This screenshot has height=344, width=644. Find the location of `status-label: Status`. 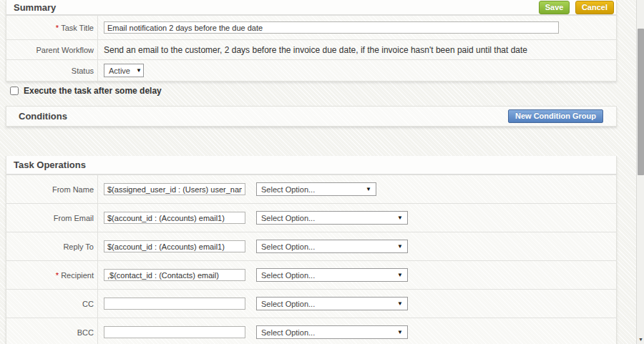

status-label: Status is located at coordinates (52, 70).